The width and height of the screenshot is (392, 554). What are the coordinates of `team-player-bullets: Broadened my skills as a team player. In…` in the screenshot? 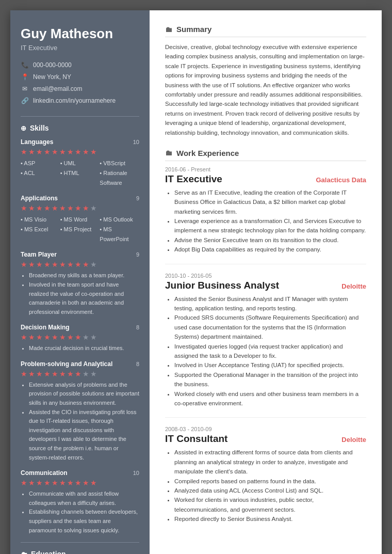 It's located at (80, 294).